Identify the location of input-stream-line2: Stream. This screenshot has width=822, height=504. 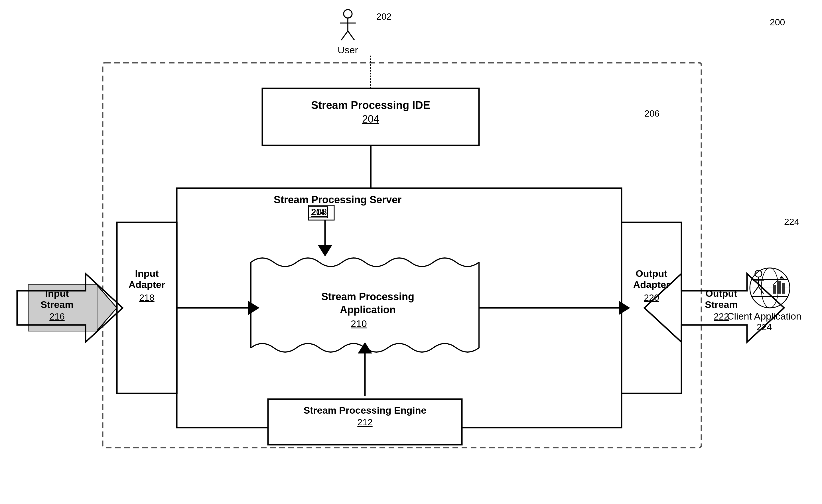
(57, 305).